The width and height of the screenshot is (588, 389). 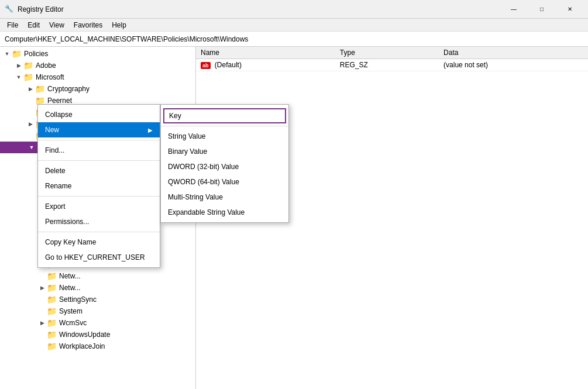 What do you see at coordinates (67, 222) in the screenshot?
I see `ctx-permissions-label: Permissions...` at bounding box center [67, 222].